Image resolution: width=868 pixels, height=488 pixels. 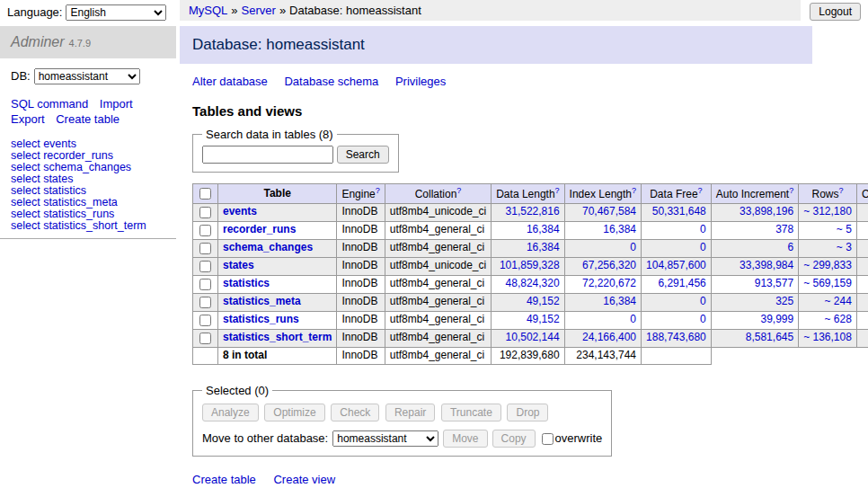 I want to click on export-link: Export, so click(x=28, y=119).